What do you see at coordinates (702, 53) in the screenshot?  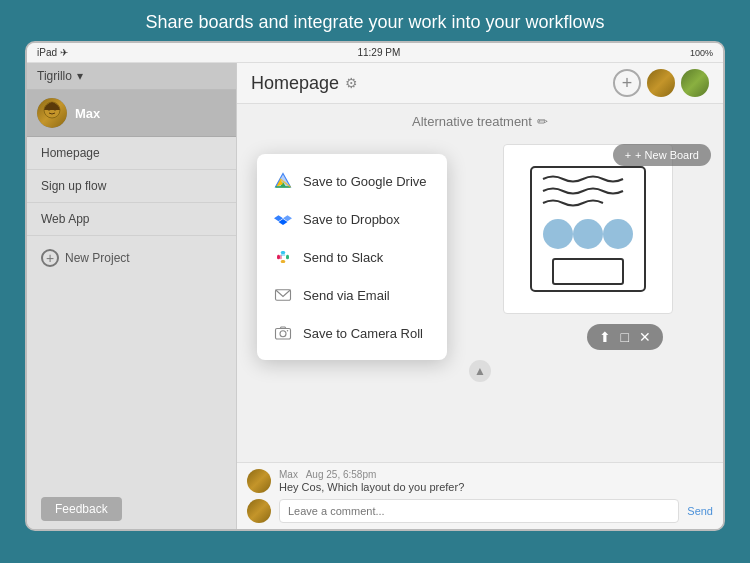 I see `battery-label: 100%` at bounding box center [702, 53].